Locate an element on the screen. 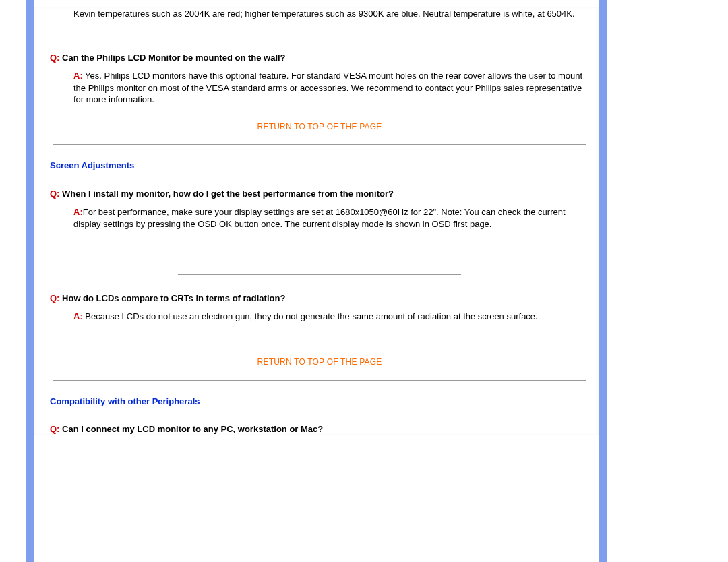  intro-answer-block: Kevin temperatures such as 2004K are red… is located at coordinates (330, 13).